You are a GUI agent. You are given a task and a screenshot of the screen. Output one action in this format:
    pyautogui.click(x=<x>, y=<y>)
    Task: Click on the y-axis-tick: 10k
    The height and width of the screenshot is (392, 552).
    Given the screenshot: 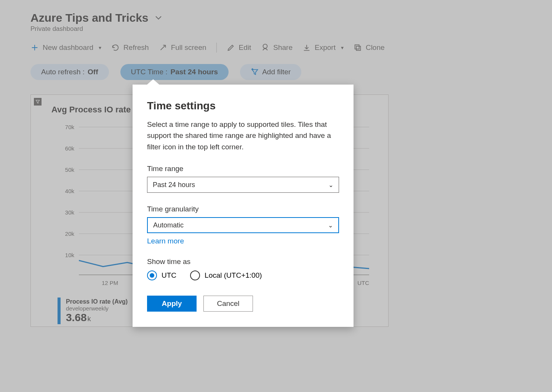 What is the action you would take?
    pyautogui.click(x=66, y=255)
    